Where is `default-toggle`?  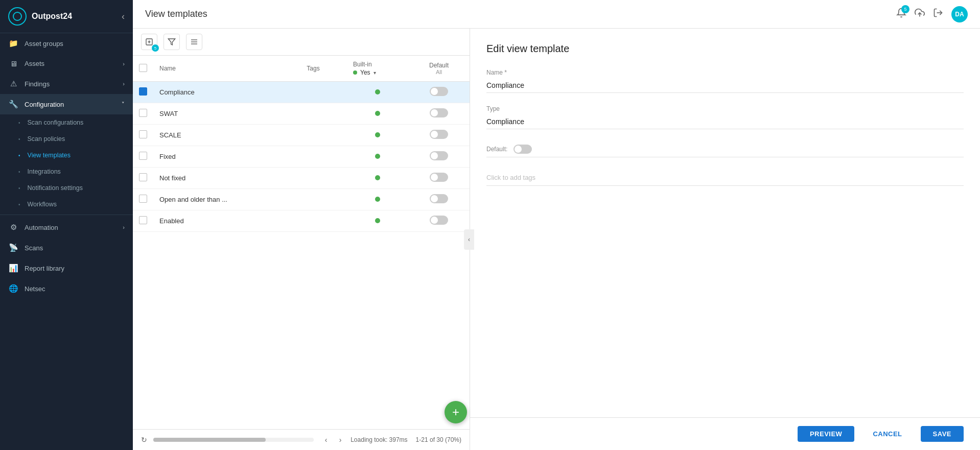 default-toggle is located at coordinates (523, 149).